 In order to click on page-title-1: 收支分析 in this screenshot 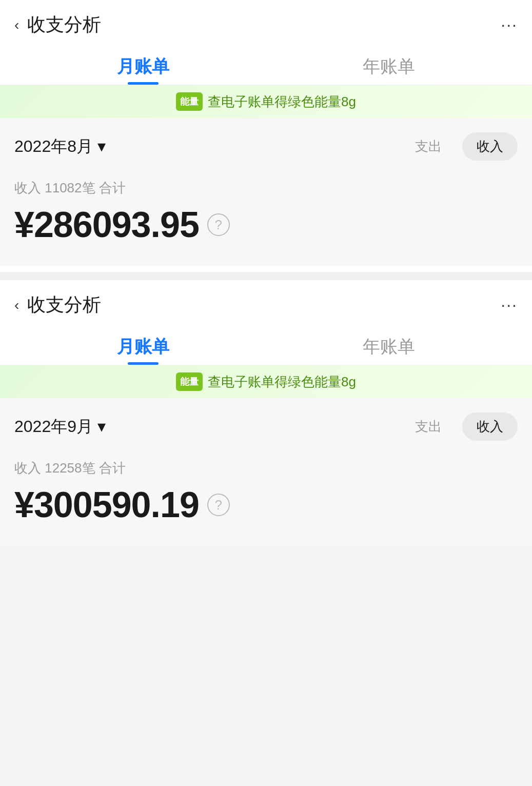, I will do `click(64, 25)`.